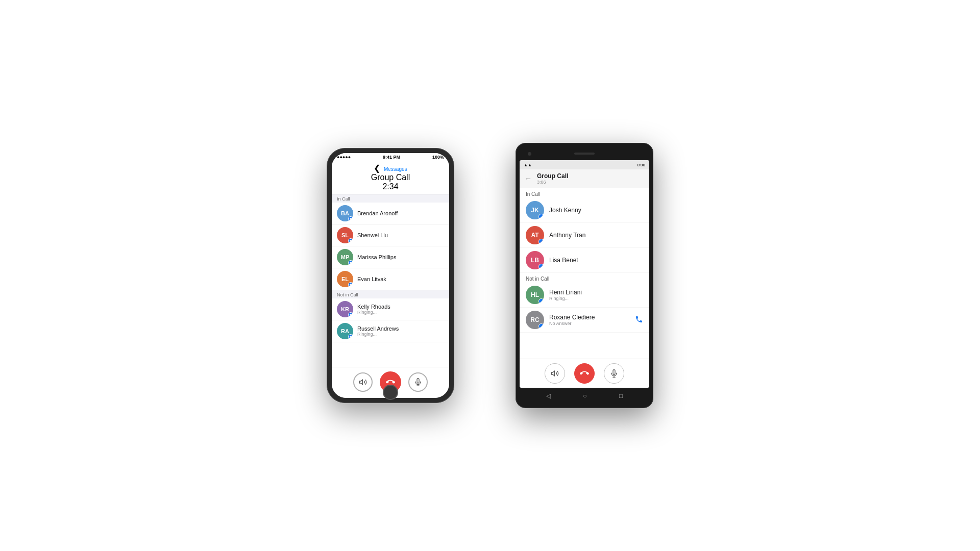 This screenshot has width=980, height=551. Describe the element at coordinates (390, 276) in the screenshot. I see `iphone-screen: ●●●●● 9:41 PM 100% ❮ Messages Group Call…` at that location.